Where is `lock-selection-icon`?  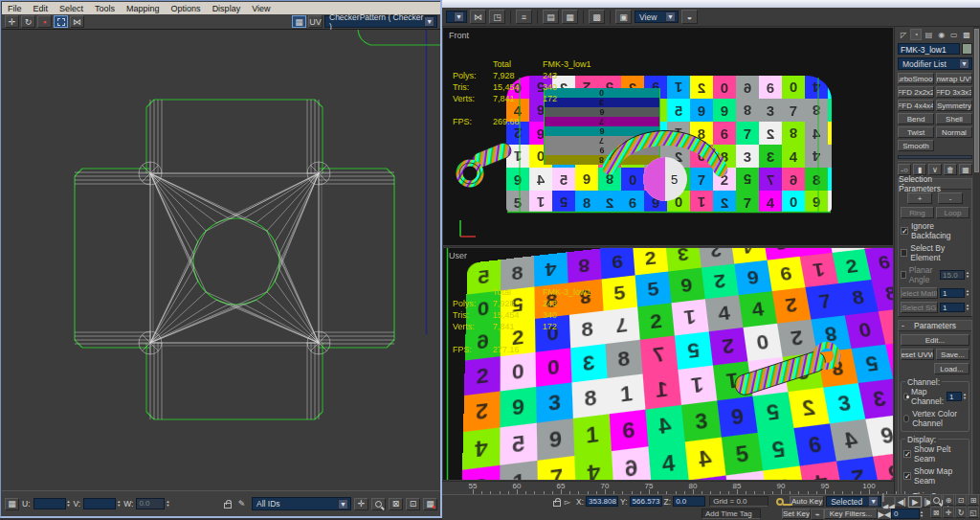
lock-selection-icon is located at coordinates (228, 506).